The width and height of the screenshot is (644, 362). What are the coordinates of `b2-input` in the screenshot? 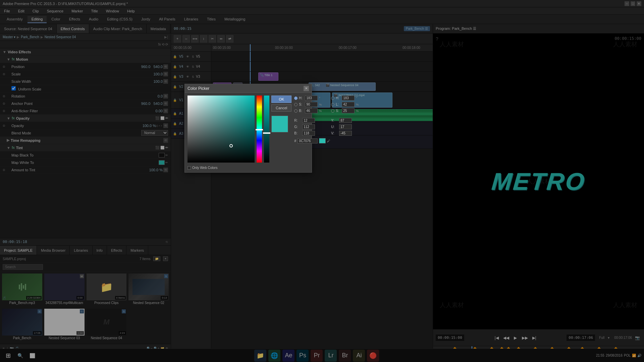 It's located at (309, 133).